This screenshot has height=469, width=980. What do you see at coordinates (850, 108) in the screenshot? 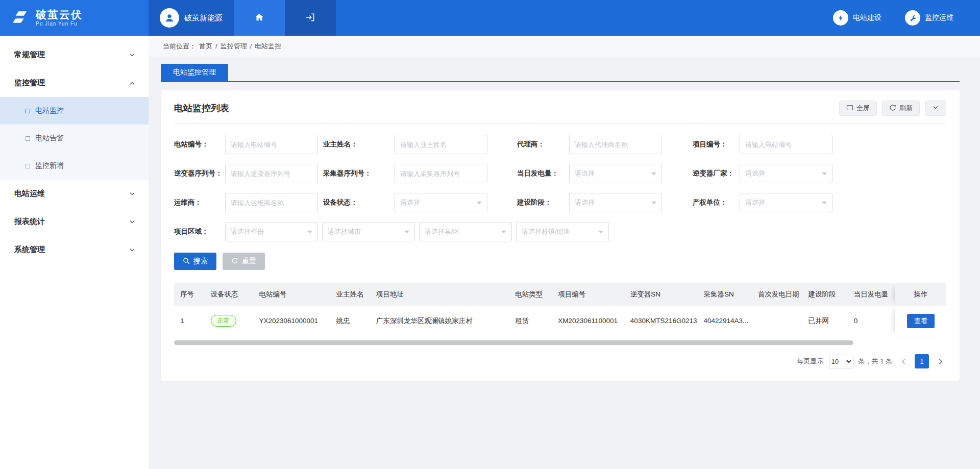
I see `fullscreen-icon` at bounding box center [850, 108].